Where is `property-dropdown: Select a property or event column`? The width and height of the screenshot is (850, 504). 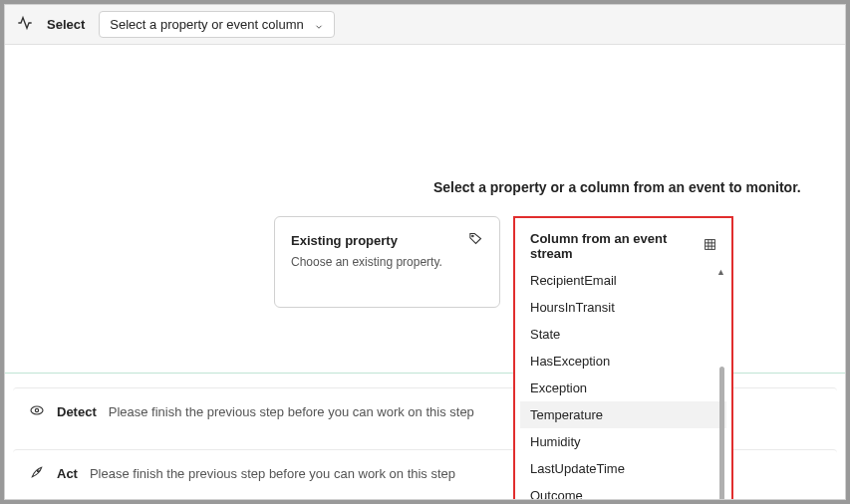 property-dropdown: Select a property or event column is located at coordinates (216, 24).